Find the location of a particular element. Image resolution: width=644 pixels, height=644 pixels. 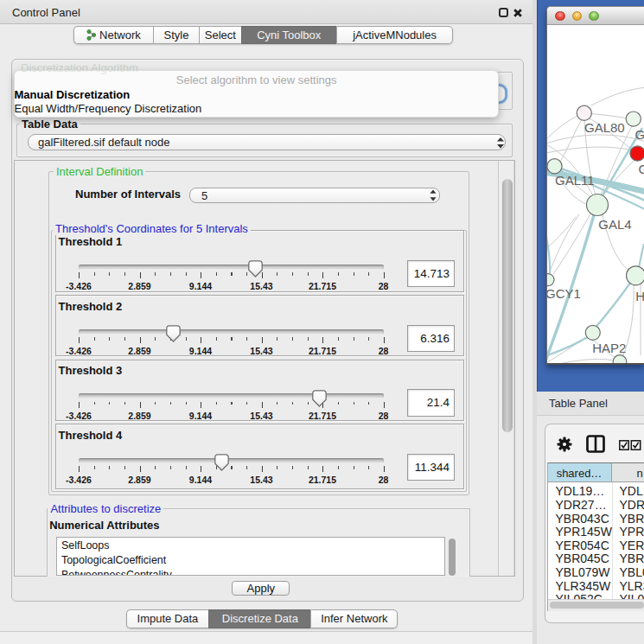

svg-text: GCY1 is located at coordinates (564, 292).